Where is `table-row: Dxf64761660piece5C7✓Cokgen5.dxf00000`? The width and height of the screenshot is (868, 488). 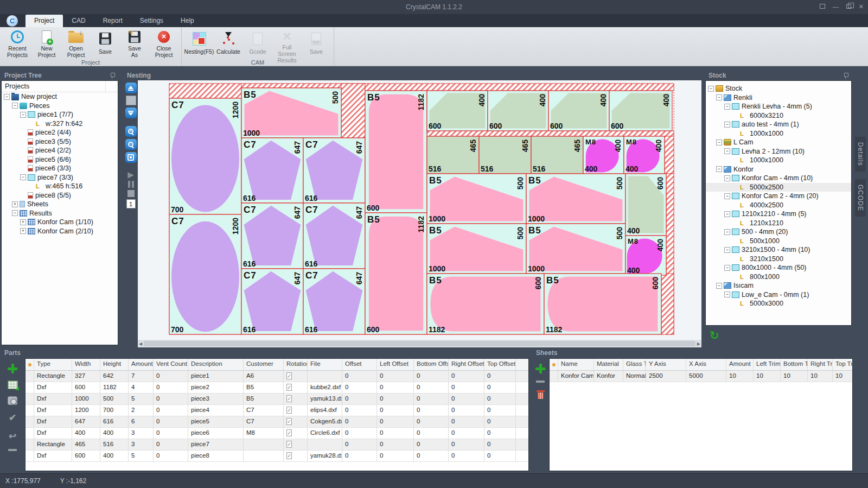 table-row: Dxf64761660piece5C7✓Cokgen5.dxf00000 is located at coordinates (277, 422).